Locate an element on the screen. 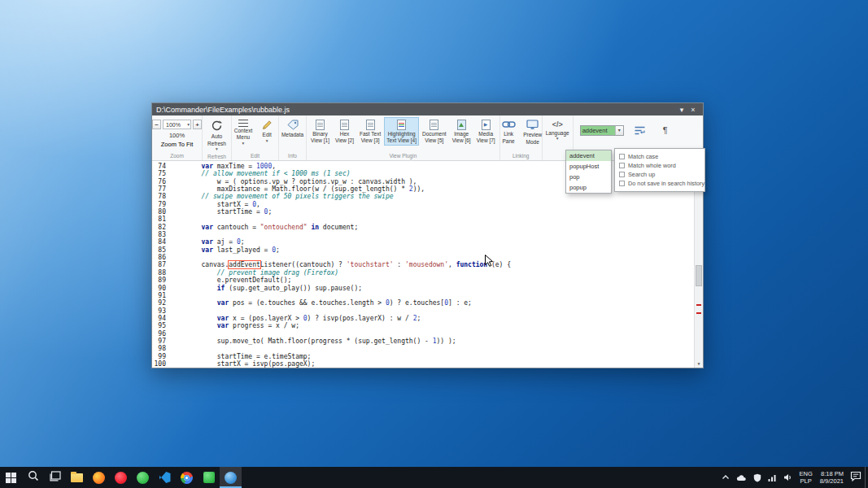  line-number: 78 is located at coordinates (161, 197).